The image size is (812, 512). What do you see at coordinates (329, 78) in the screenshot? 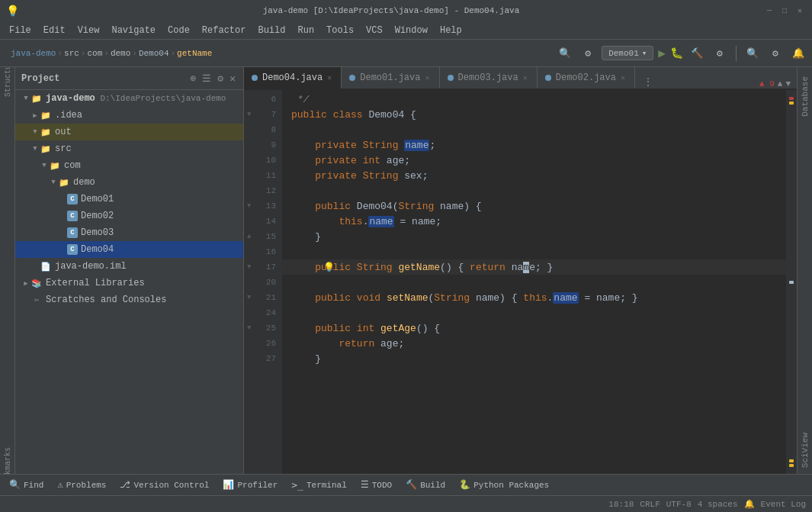
I see `tab-close-demo04: ✕` at bounding box center [329, 78].